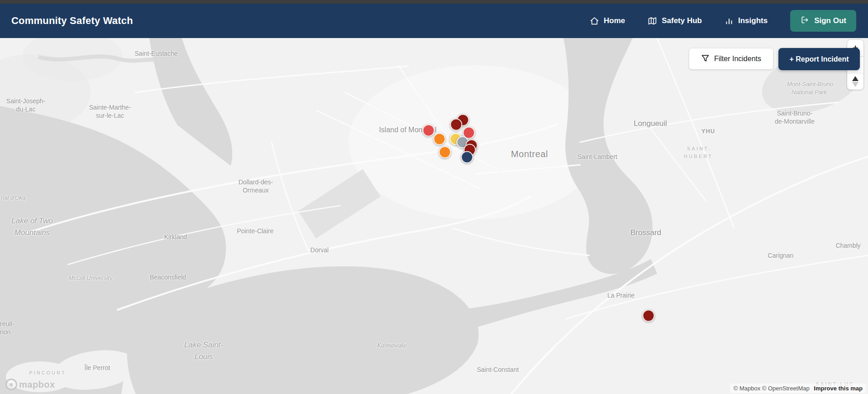 The image size is (868, 394). I want to click on map-place-label: rion, so click(5, 332).